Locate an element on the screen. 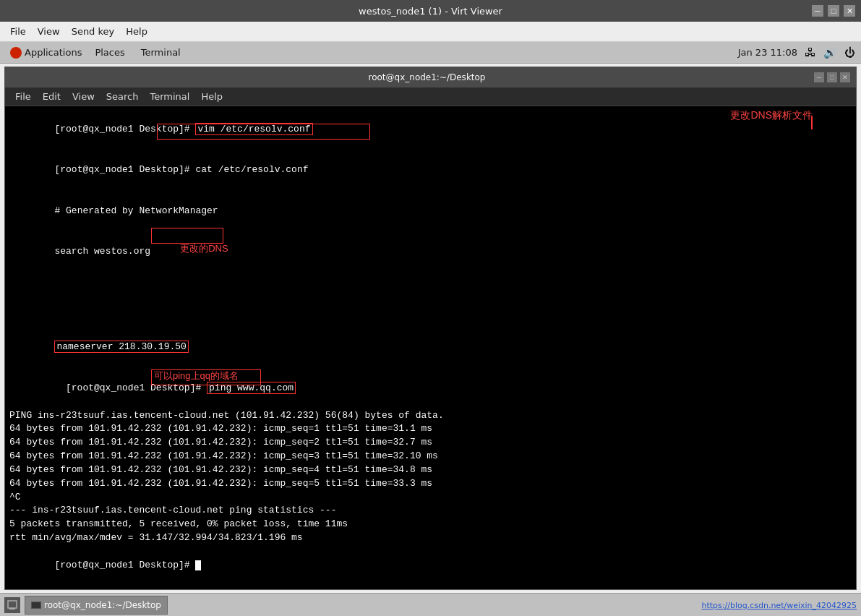 The width and height of the screenshot is (861, 616). virt-menu-sendkey: Send key is located at coordinates (93, 32).